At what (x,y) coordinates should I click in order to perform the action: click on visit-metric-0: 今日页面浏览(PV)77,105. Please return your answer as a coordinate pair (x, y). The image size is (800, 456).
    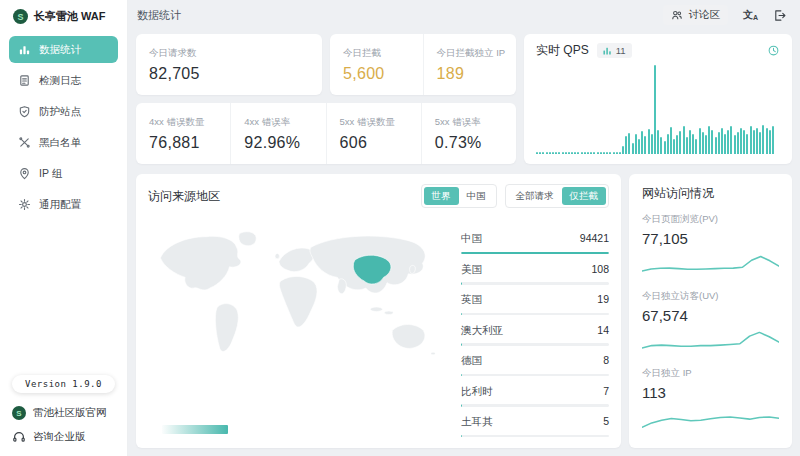
    Looking at the image, I should click on (710, 244).